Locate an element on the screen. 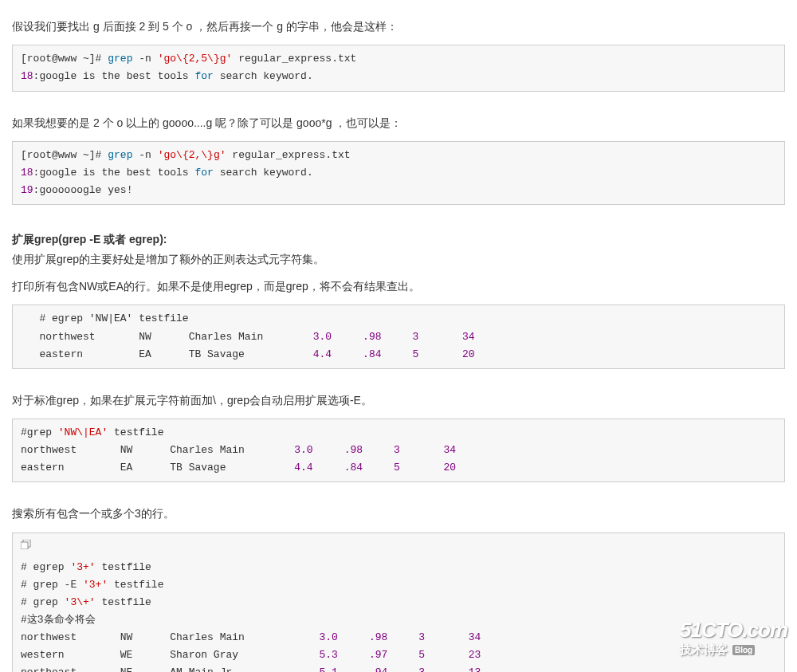  copy-icon is located at coordinates (26, 544).